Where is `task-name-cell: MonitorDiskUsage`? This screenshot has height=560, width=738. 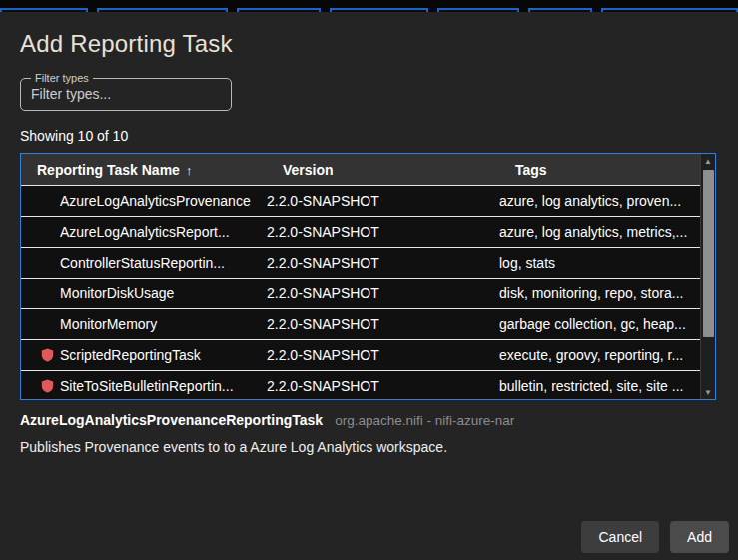 task-name-cell: MonitorDiskUsage is located at coordinates (144, 293).